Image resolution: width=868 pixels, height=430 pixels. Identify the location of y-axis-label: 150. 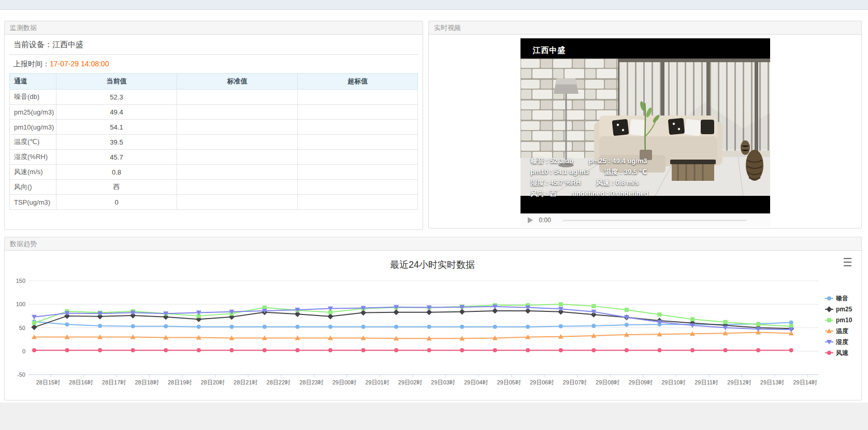
(21, 281).